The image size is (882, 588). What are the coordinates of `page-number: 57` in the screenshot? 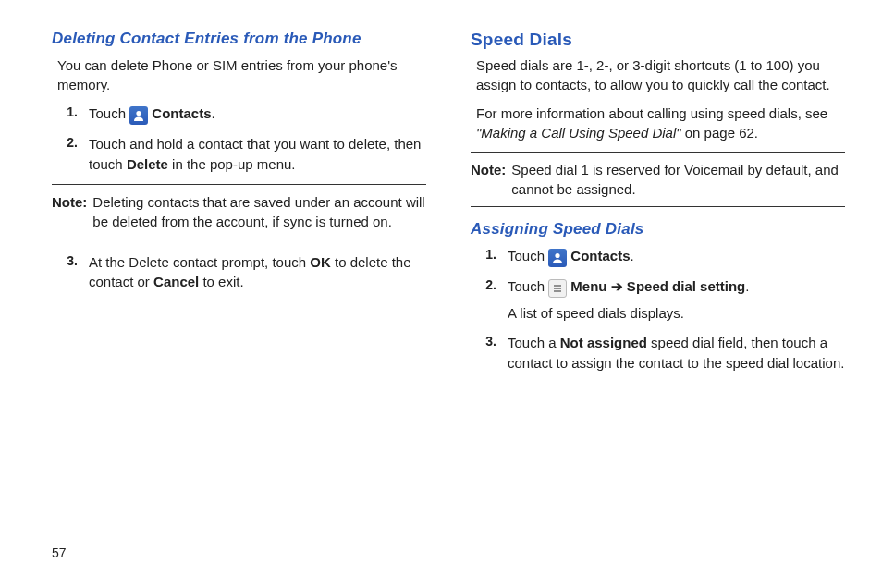 It's located at (59, 553).